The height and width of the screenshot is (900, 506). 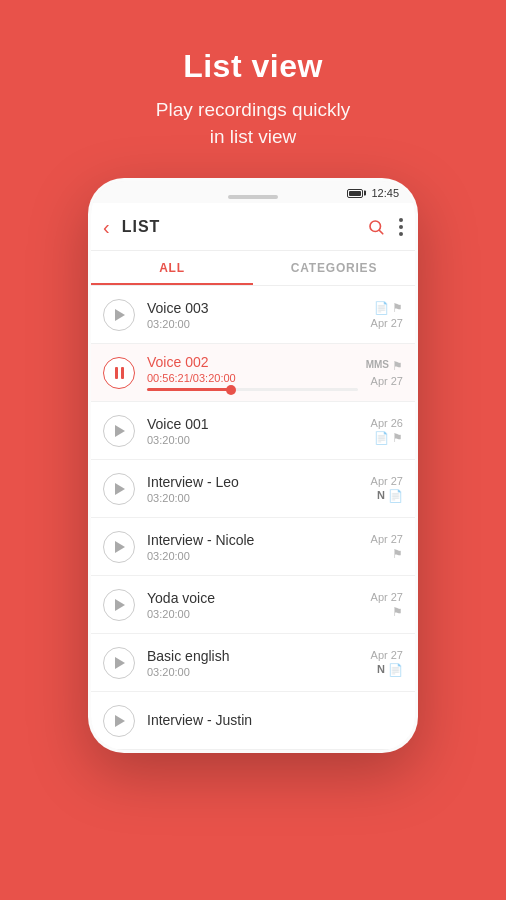 I want to click on battery-icon, so click(x=355, y=194).